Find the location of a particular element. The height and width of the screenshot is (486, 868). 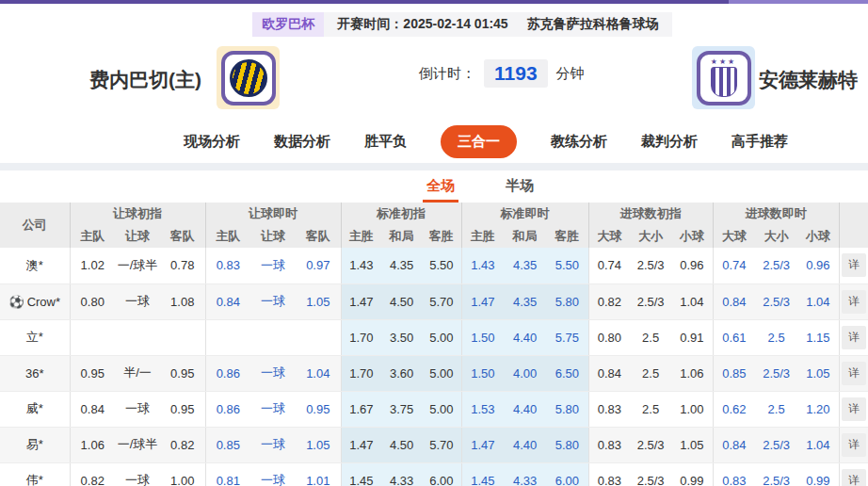

odds-cell: 4.50 is located at coordinates (401, 301).